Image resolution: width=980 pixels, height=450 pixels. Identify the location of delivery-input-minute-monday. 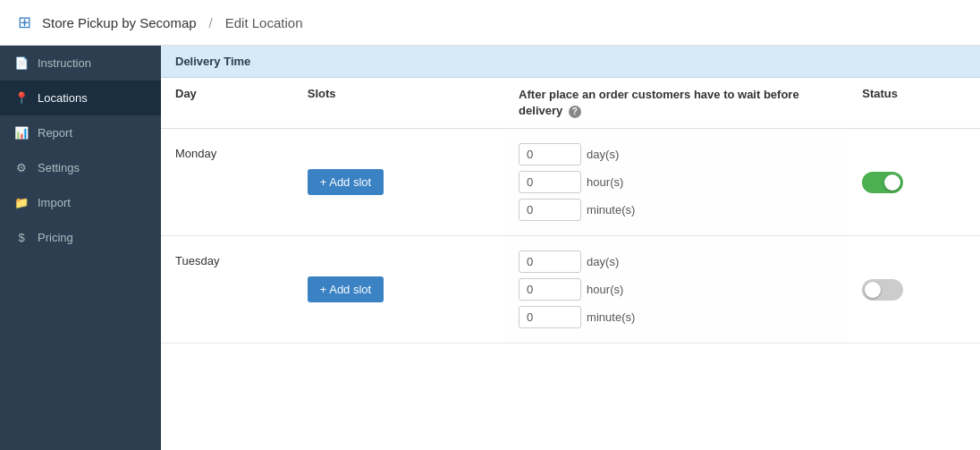
(550, 209).